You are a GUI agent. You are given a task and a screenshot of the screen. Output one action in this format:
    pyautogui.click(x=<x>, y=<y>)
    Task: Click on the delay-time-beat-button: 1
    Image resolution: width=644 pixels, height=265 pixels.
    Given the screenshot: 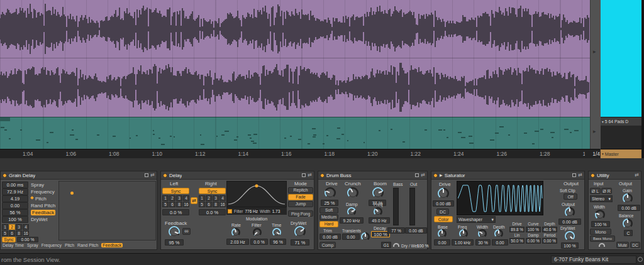 What is the action you would take?
    pyautogui.click(x=5, y=227)
    